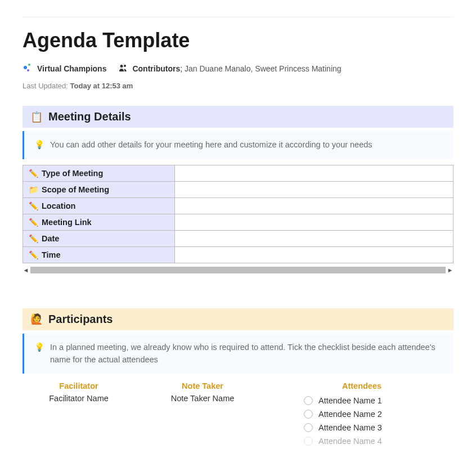 This screenshot has width=476, height=458. What do you see at coordinates (238, 41) in the screenshot?
I see `page-title: Agenda Template` at bounding box center [238, 41].